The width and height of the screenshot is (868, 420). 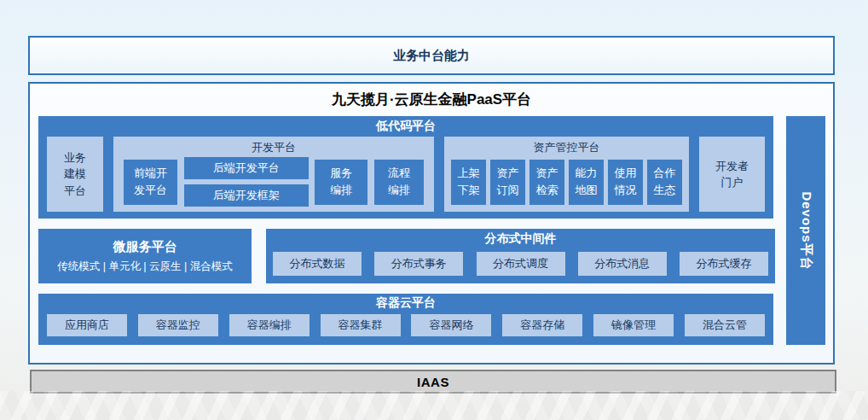 What do you see at coordinates (269, 325) in the screenshot?
I see `box-container-orchestration: 容器编排` at bounding box center [269, 325].